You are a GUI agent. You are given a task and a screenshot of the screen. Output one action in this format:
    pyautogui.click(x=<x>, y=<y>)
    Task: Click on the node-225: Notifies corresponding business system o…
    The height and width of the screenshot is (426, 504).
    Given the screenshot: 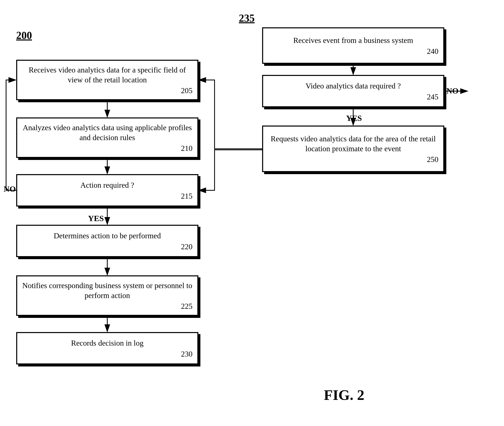 What is the action you would take?
    pyautogui.click(x=107, y=296)
    